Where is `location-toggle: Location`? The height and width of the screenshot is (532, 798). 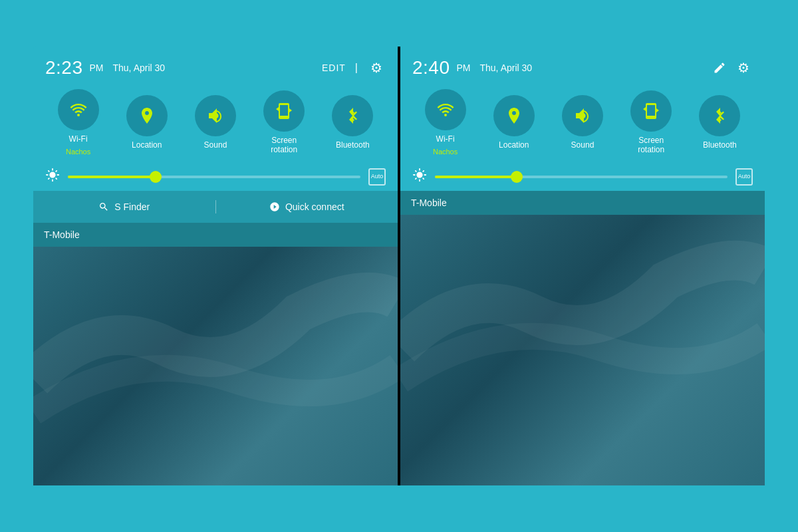 location-toggle: Location is located at coordinates (147, 122).